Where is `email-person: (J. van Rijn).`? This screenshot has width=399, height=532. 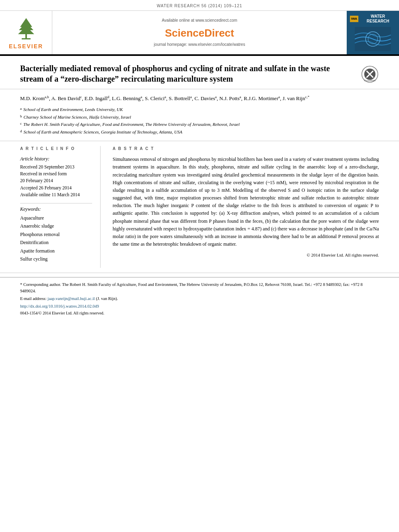
email-person: (J. van Rijn). is located at coordinates (107, 298).